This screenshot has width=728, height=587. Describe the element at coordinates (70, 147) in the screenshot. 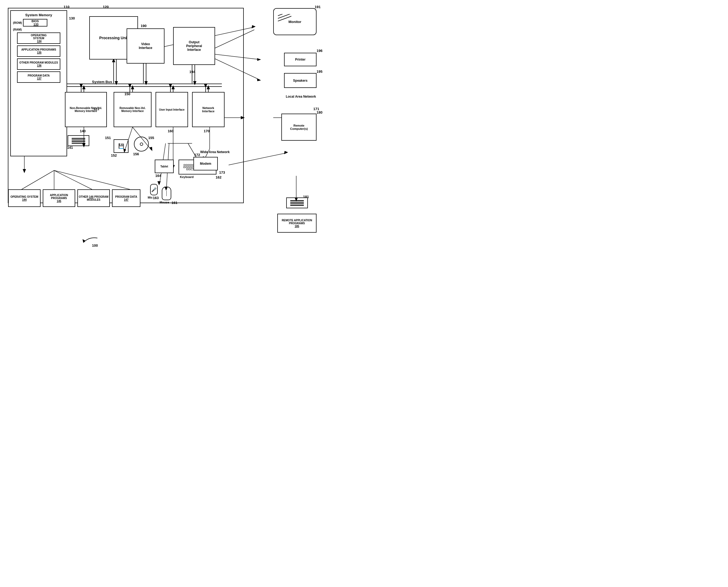

I see `ref-141: 141` at that location.